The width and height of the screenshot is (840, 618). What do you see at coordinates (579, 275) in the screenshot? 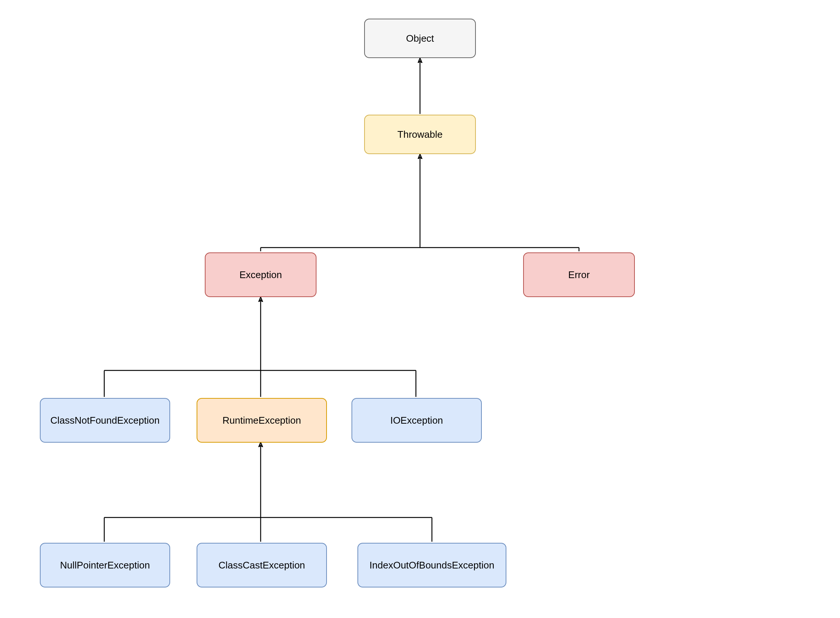
I see `node-error: Error` at bounding box center [579, 275].